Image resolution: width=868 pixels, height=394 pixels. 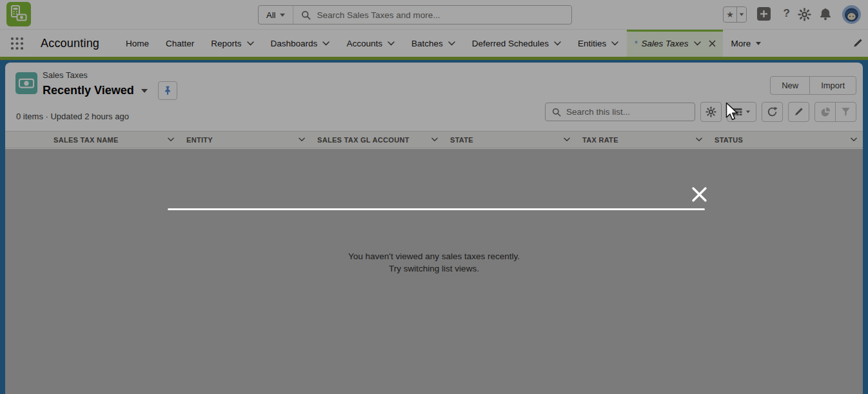 I want to click on tab-sales-taxes-active: * Sales Taxes, so click(x=675, y=44).